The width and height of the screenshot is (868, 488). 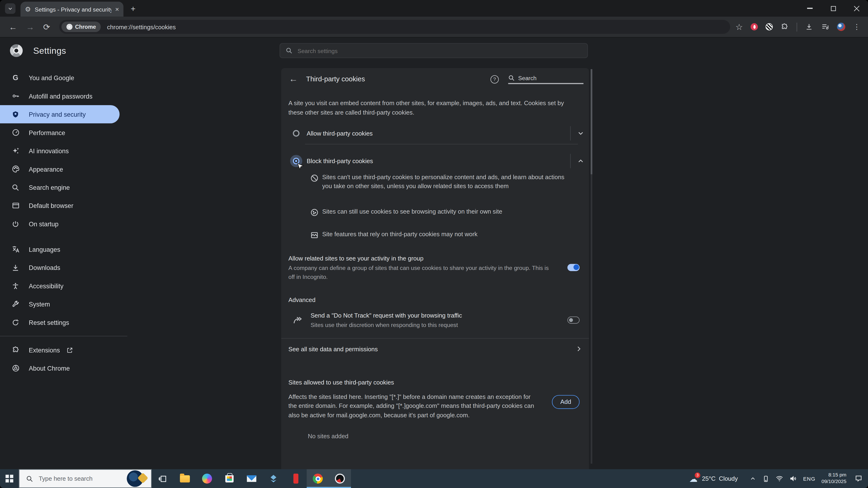 I want to click on microsoft-store-button, so click(x=229, y=479).